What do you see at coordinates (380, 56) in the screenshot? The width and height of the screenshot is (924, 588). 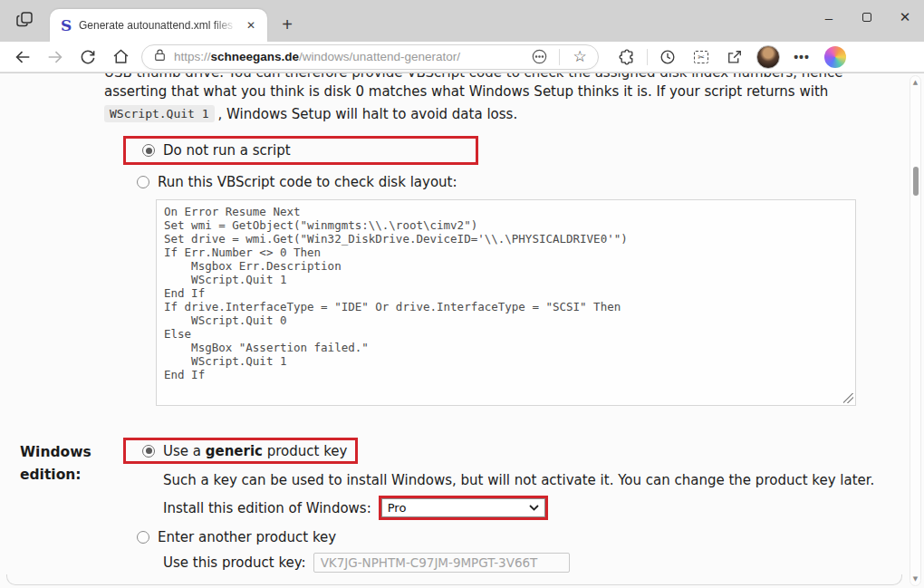 I see `url-path: /windows/unattend-generator/` at bounding box center [380, 56].